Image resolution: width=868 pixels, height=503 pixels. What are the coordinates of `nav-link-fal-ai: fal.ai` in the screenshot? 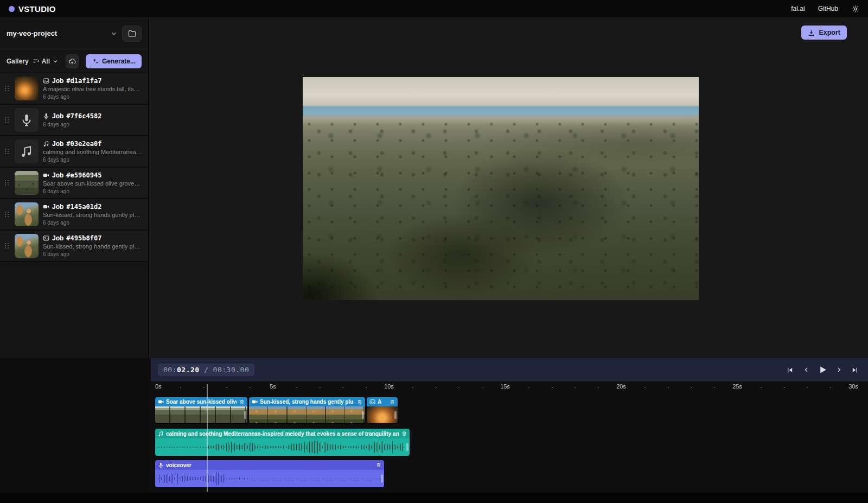 It's located at (797, 9).